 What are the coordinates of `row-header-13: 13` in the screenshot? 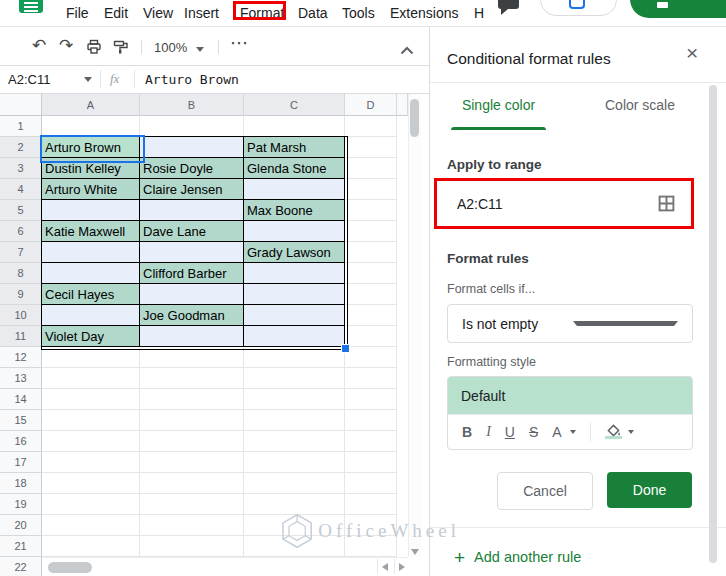 It's located at (21, 378).